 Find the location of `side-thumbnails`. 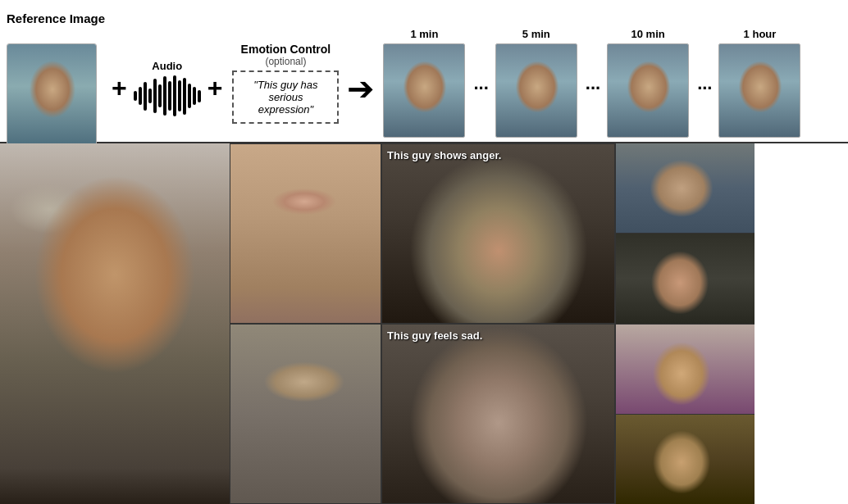

side-thumbnails is located at coordinates (685, 324).